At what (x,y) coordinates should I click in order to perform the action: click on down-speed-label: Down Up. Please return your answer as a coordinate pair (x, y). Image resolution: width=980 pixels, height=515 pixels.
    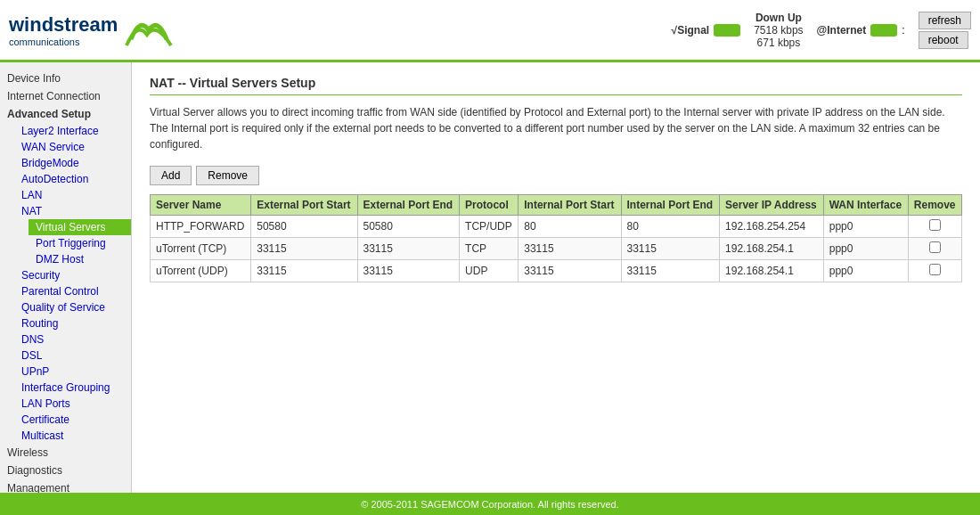
    Looking at the image, I should click on (779, 18).